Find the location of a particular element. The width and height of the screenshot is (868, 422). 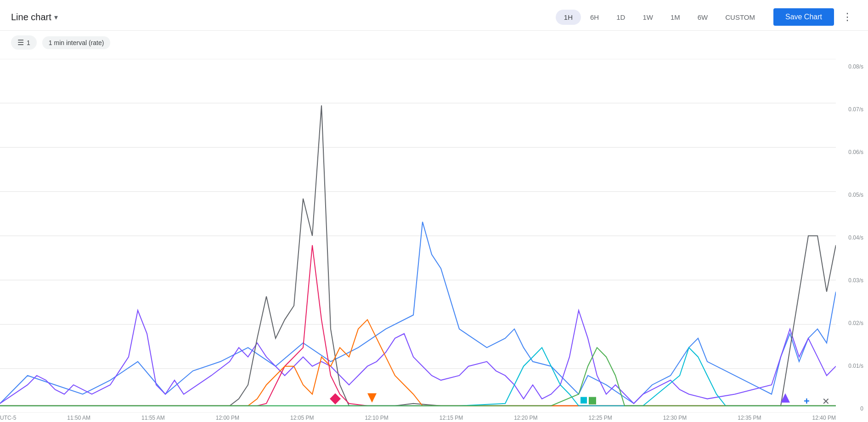

y-label-002: 0.02/s is located at coordinates (850, 323).